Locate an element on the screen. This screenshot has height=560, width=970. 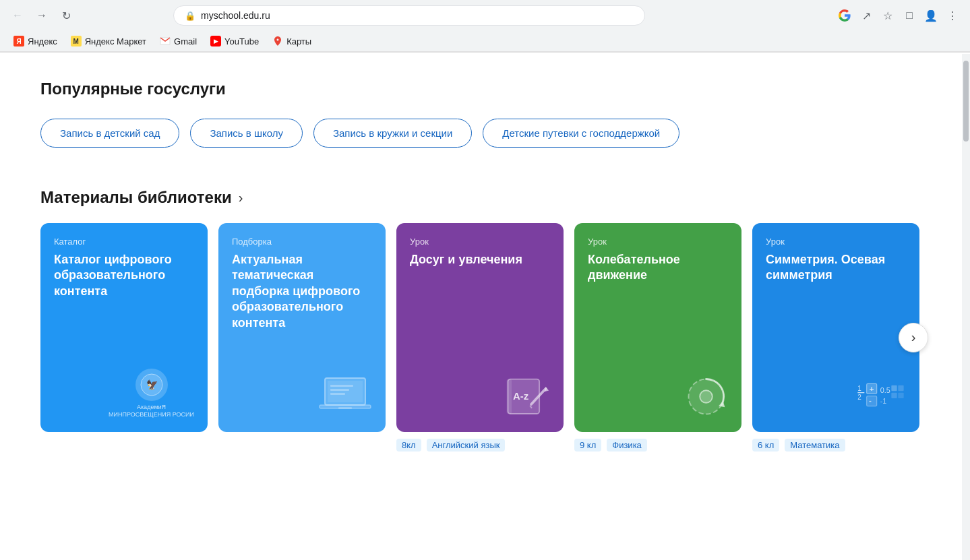
math-icon: 1 2 + - 0.5 is located at coordinates (880, 396).